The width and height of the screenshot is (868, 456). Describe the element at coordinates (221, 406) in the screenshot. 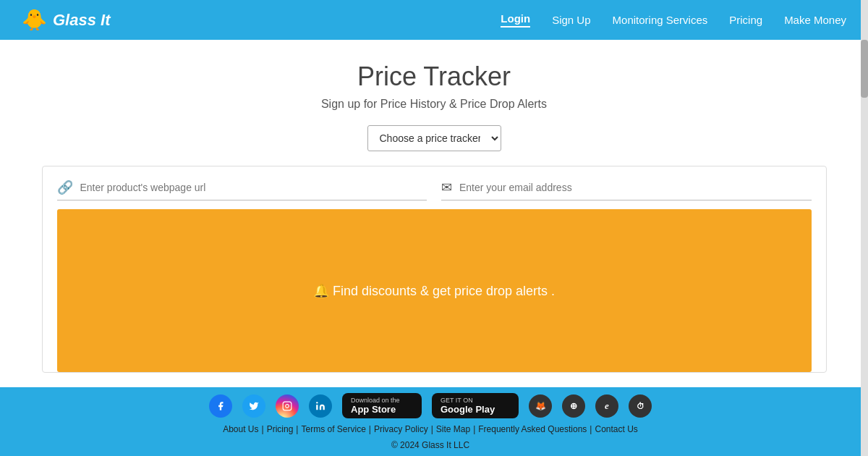

I see `facebook-icon` at that location.